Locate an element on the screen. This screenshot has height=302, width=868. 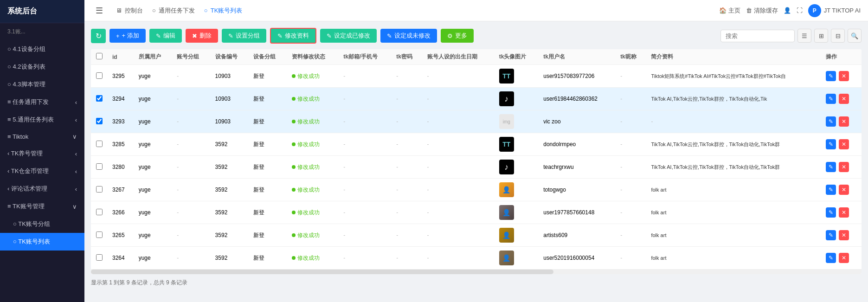
avatar: P is located at coordinates (815, 11).